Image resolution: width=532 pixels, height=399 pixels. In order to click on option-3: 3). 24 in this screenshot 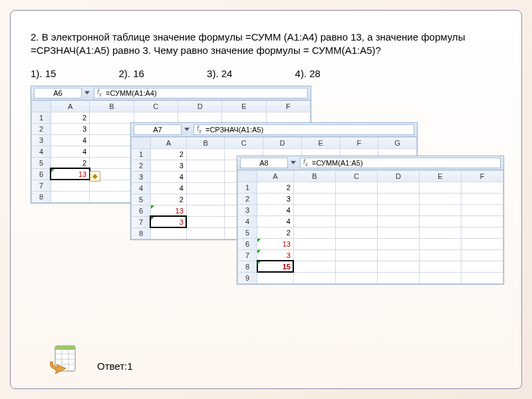, I will do `click(219, 73)`.